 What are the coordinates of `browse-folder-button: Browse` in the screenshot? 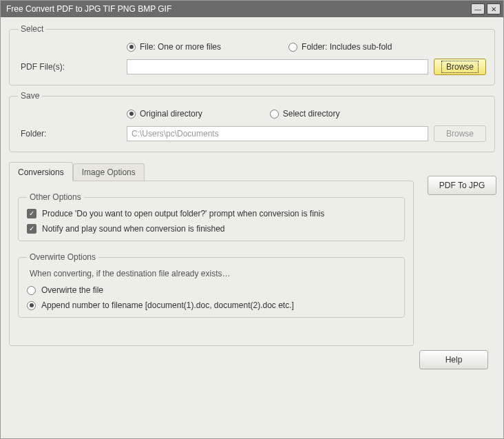 It's located at (460, 134).